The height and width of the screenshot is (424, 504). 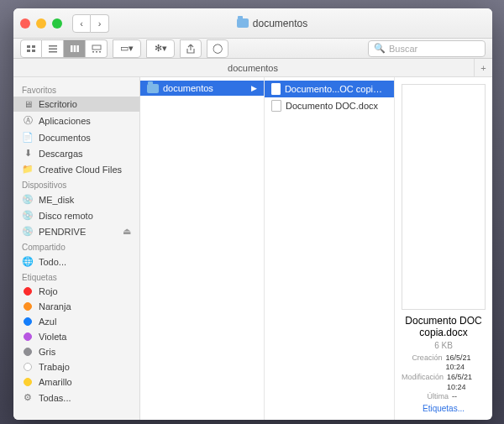 I want to click on sidebar-item-azul: Azul, so click(x=76, y=322).